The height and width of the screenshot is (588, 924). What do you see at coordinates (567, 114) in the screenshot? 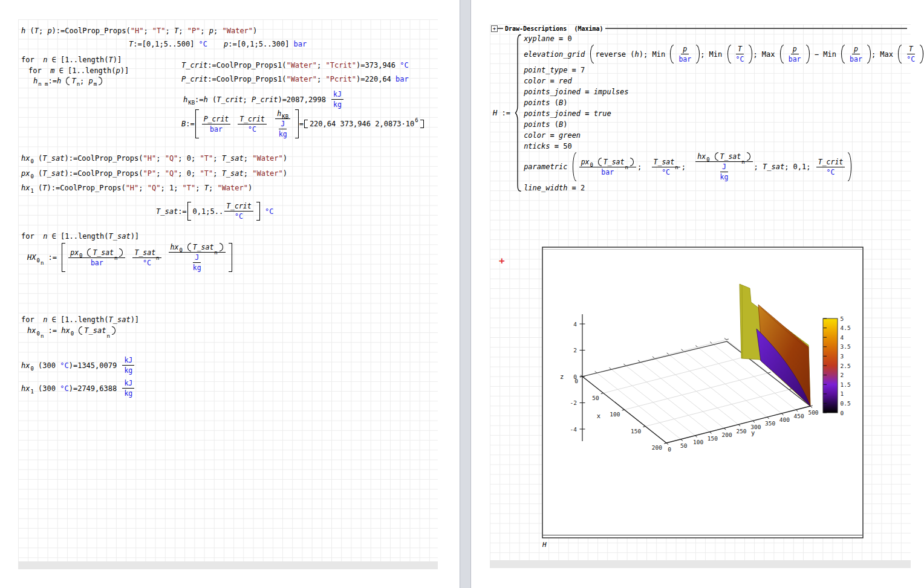
I see `maxima-points-joined-true: points_joined = true` at bounding box center [567, 114].